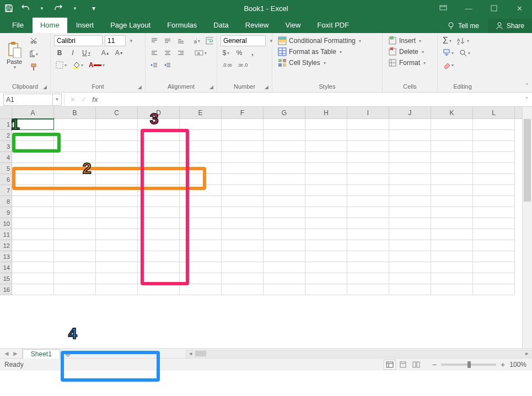  What do you see at coordinates (42, 8) in the screenshot?
I see `undo-dropdown-icon: ▼` at bounding box center [42, 8].